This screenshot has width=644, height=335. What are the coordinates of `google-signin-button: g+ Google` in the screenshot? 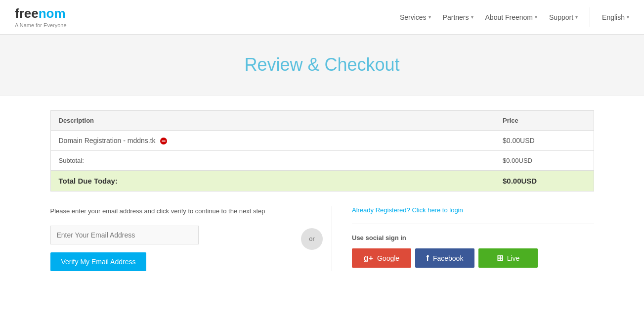 It's located at (382, 258).